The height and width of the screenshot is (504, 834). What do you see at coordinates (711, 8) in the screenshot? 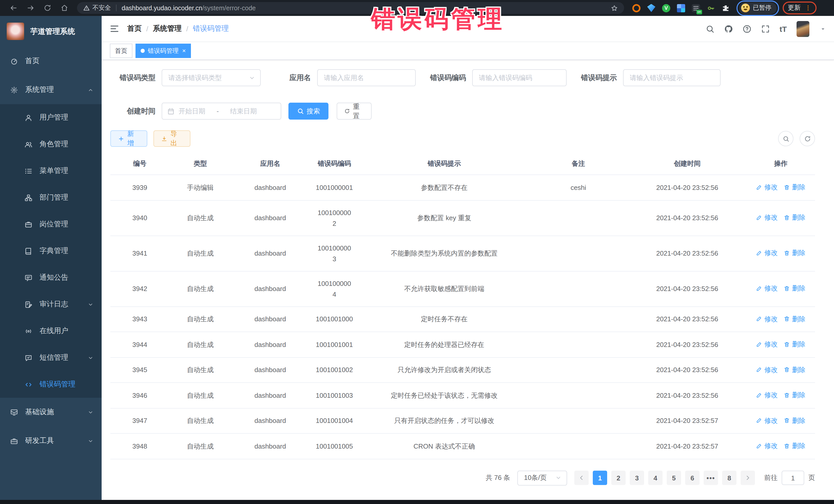
I see `extension-key-icon` at bounding box center [711, 8].